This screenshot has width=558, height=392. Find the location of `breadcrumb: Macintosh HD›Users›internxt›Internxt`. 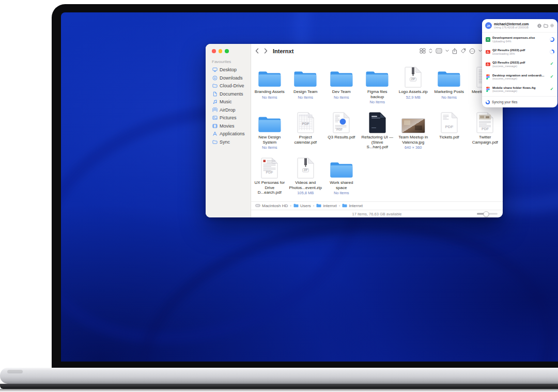

breadcrumb: Macintosh HD›Users›internxt›Internxt is located at coordinates (377, 206).